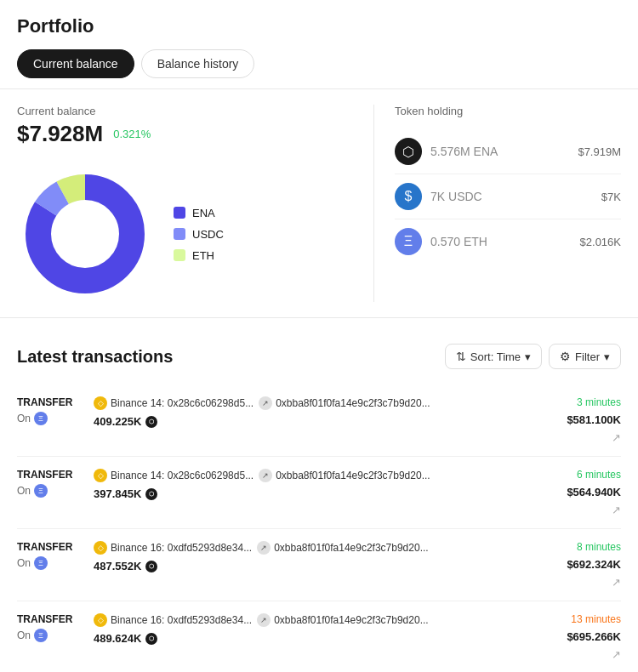  What do you see at coordinates (187, 134) in the screenshot?
I see `balance-row: $7.928M 0.321%` at bounding box center [187, 134].